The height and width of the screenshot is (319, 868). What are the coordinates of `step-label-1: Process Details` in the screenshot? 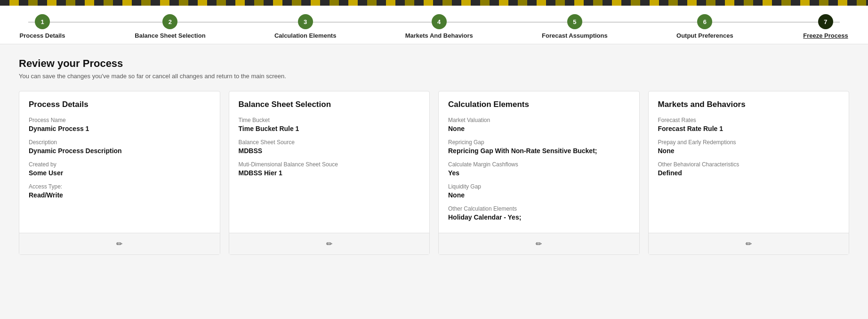 It's located at (42, 36).